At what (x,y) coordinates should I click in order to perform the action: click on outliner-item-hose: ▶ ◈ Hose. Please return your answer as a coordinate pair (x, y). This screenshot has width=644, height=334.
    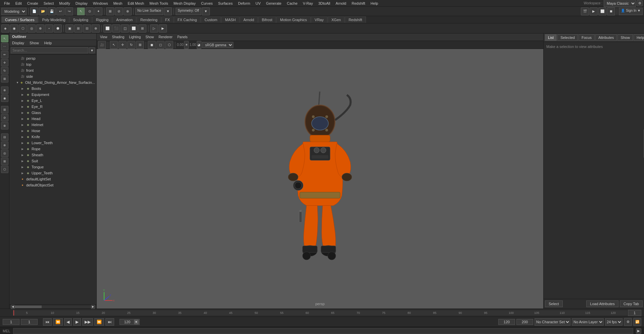
    Looking at the image, I should click on (53, 131).